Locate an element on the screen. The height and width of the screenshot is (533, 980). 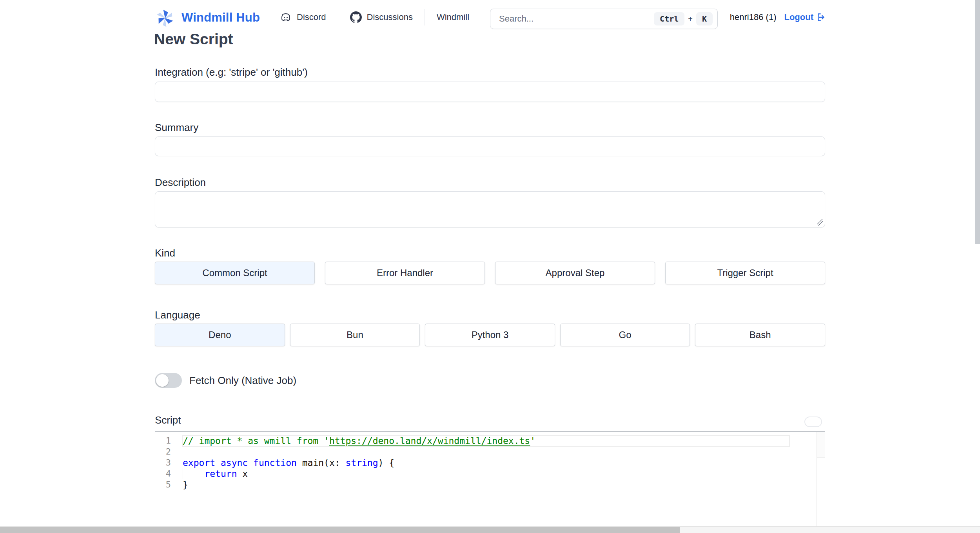
description-textarea is located at coordinates (490, 209).